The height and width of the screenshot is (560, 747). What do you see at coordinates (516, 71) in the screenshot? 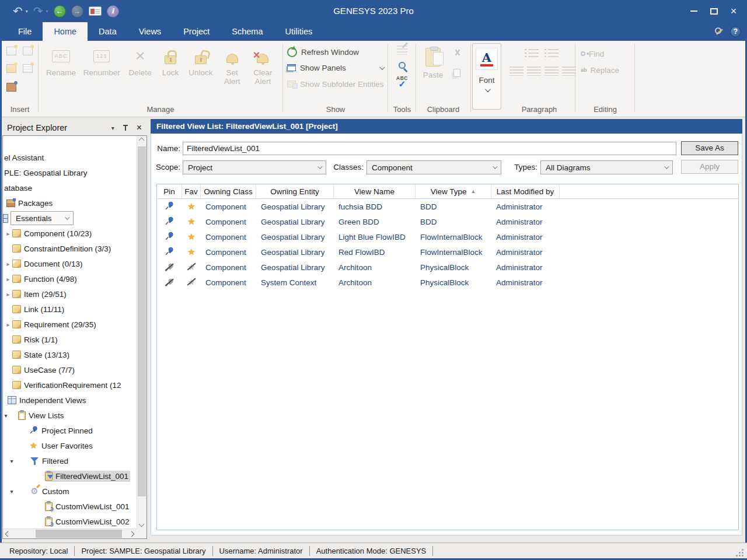
I see `align-left-icon` at bounding box center [516, 71].